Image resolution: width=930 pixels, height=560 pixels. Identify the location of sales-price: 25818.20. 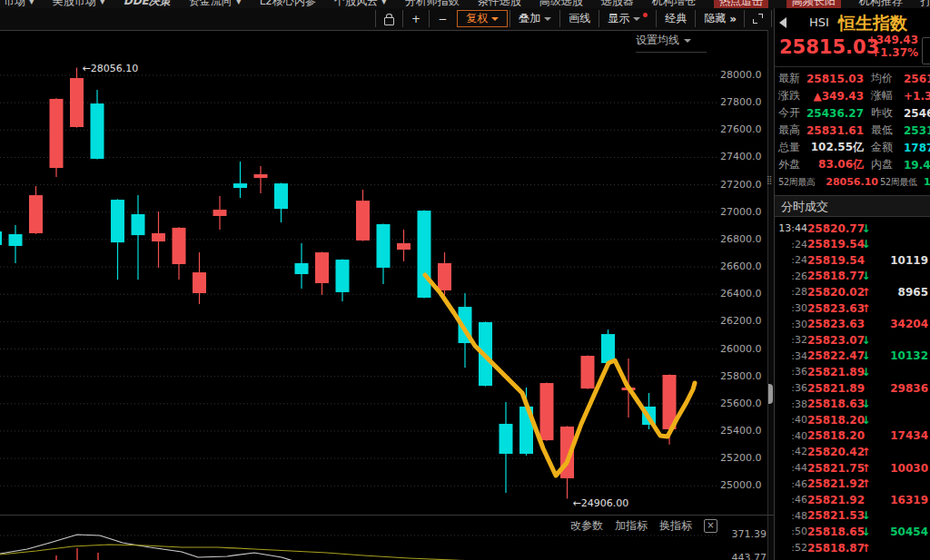
(834, 420).